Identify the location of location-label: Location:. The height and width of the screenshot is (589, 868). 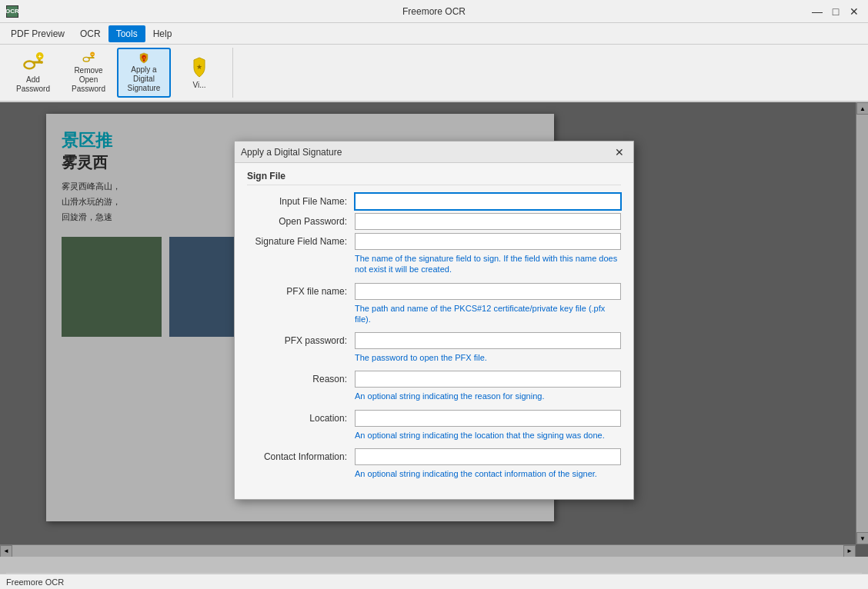
(301, 418).